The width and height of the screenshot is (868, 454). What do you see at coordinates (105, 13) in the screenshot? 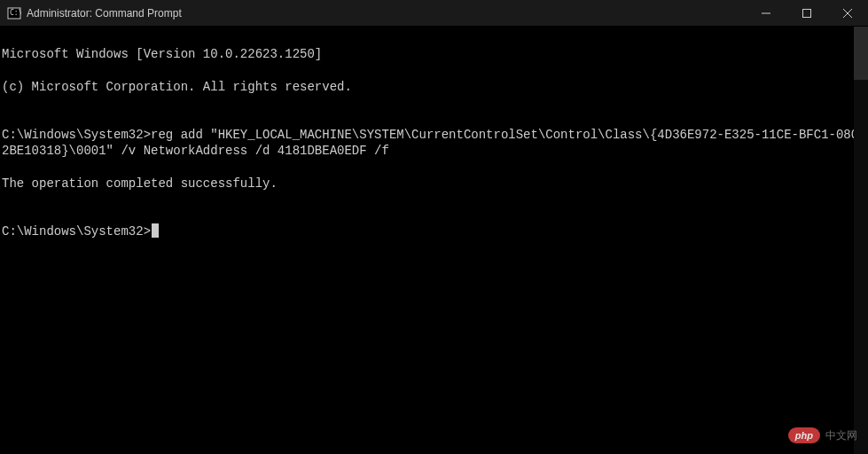
I see `window-title: Administrator: Command Prompt` at bounding box center [105, 13].